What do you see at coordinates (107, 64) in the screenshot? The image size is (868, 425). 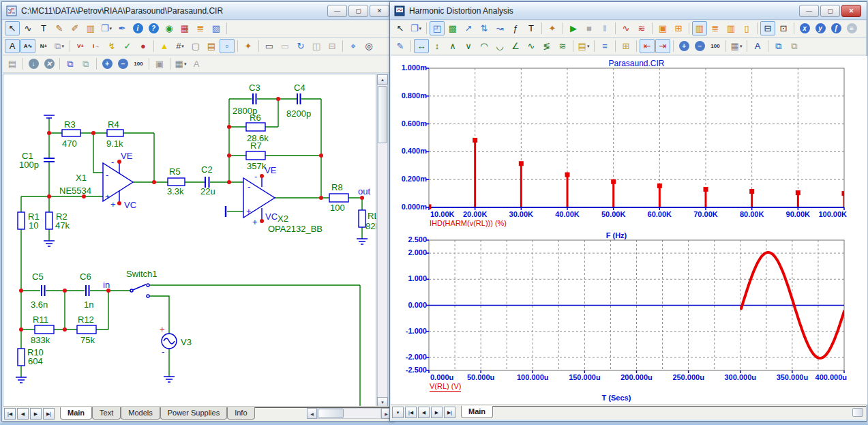 I see `zoom-in-icon: +` at bounding box center [107, 64].